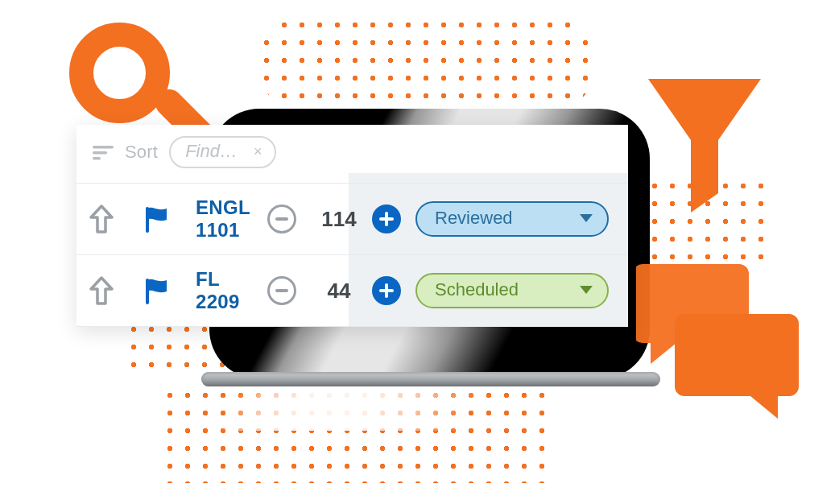  I want to click on find-placeholder: Find…, so click(211, 151).